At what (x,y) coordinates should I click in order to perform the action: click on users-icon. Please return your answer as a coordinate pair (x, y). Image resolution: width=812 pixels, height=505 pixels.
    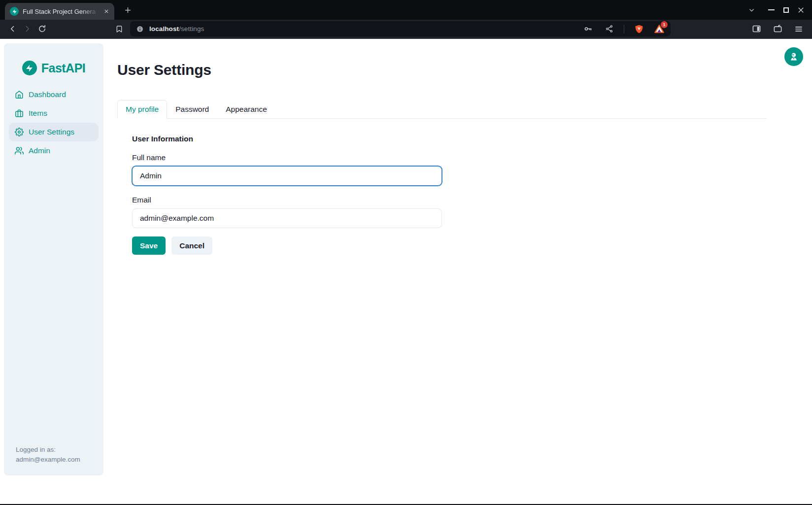
    Looking at the image, I should click on (19, 151).